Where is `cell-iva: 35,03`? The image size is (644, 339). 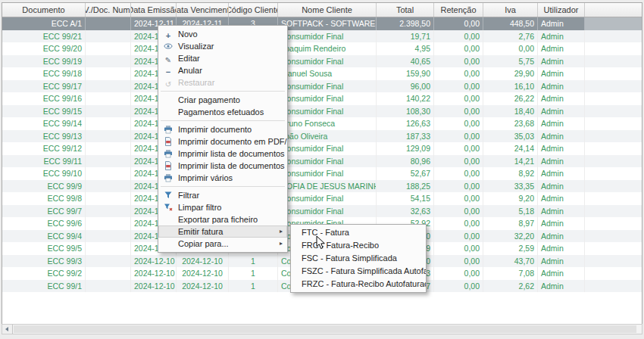 cell-iva: 35,03 is located at coordinates (511, 136).